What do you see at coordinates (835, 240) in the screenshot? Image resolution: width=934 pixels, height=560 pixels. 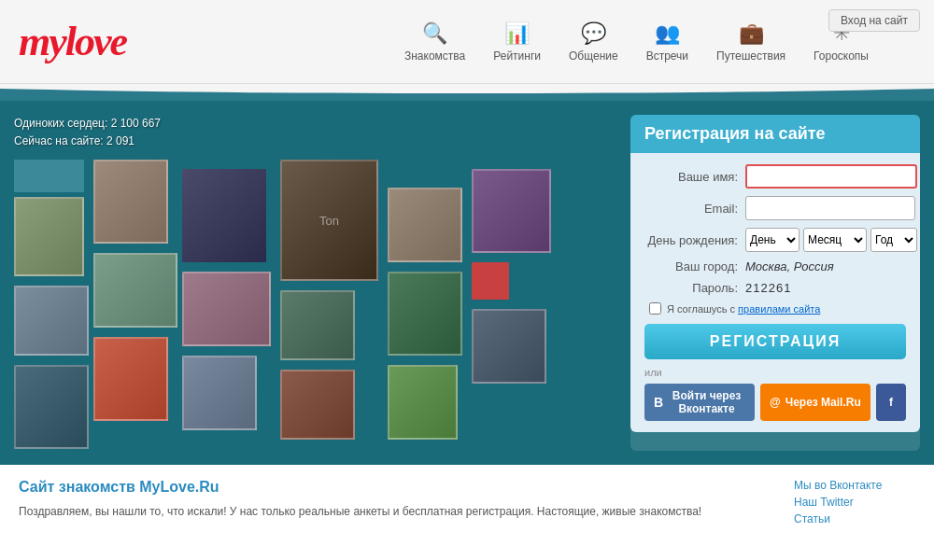 I see `dob-month-select: Месяц` at bounding box center [835, 240].